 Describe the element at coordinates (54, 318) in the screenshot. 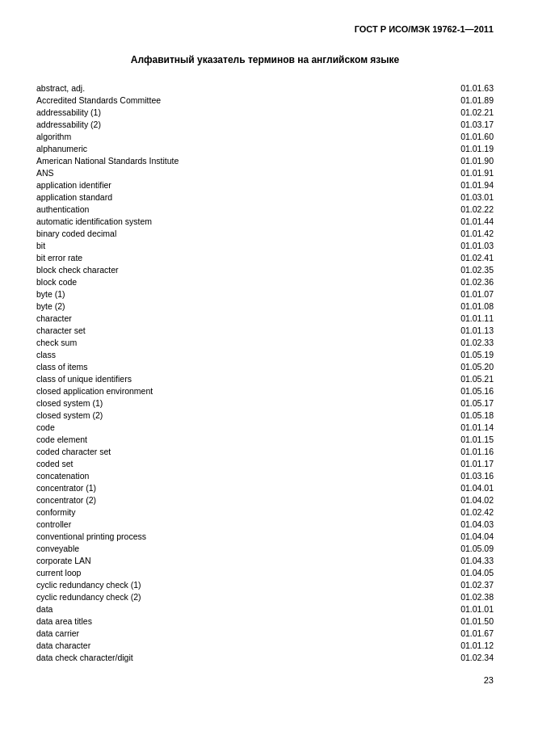

I see `index-term: character` at that location.